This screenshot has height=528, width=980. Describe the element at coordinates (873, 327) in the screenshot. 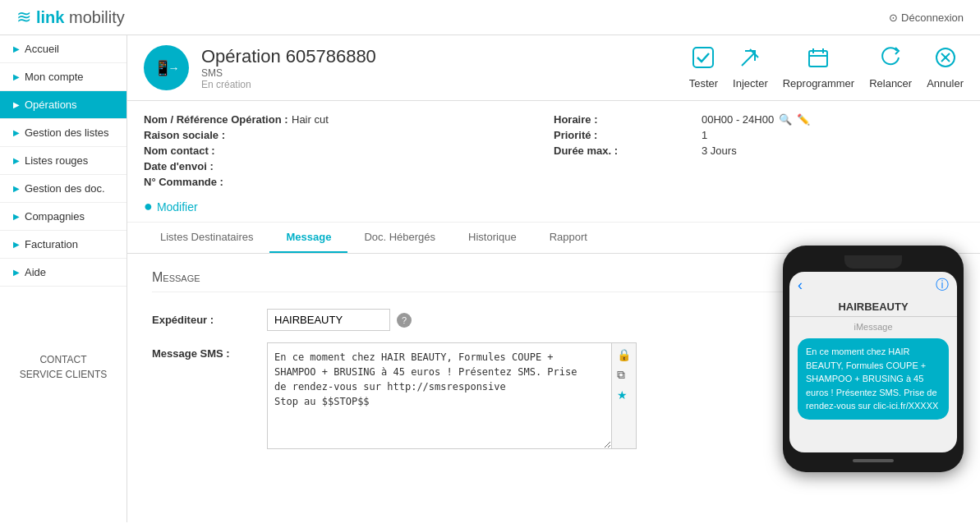

I see `phone-imessage-label: iMessage` at that location.